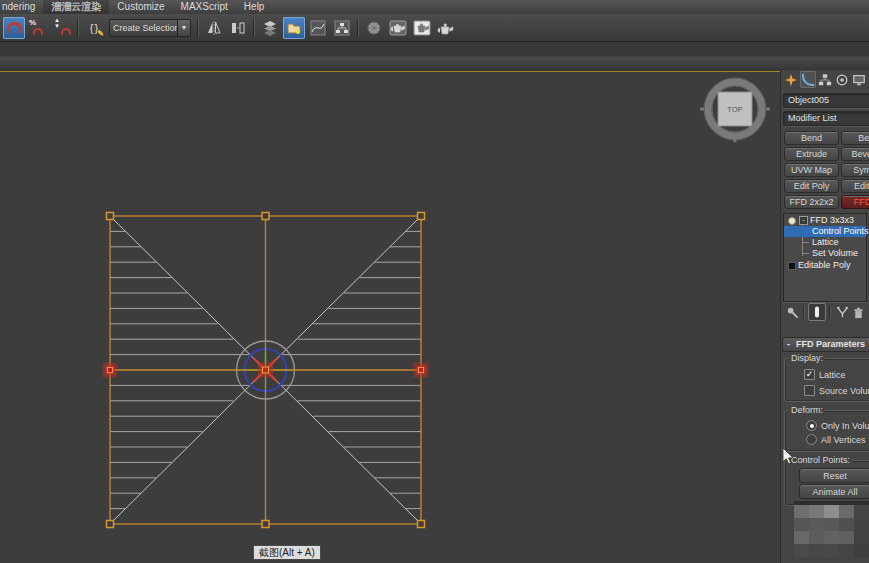 This screenshot has height=563, width=869. I want to click on control-points-group-label: Control Points:, so click(820, 460).